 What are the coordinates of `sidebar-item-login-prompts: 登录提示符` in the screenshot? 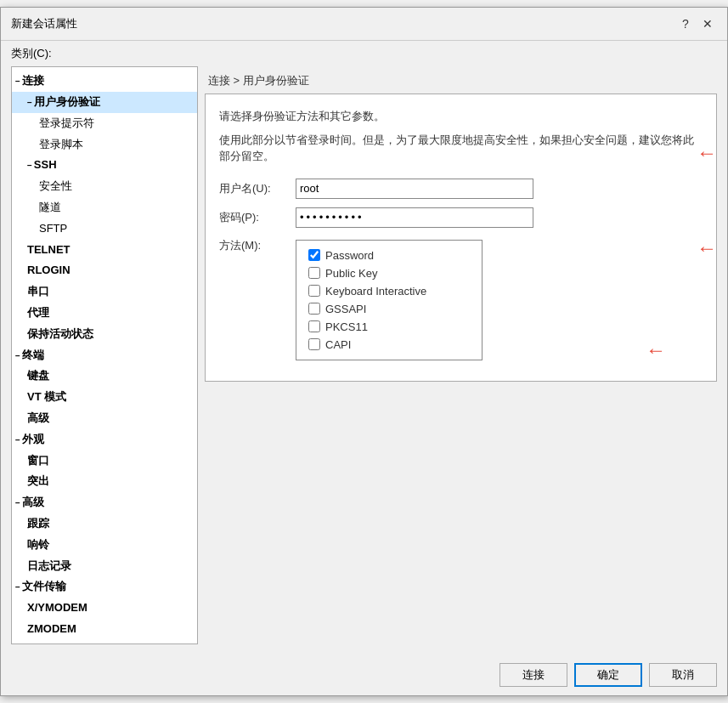 It's located at (104, 124).